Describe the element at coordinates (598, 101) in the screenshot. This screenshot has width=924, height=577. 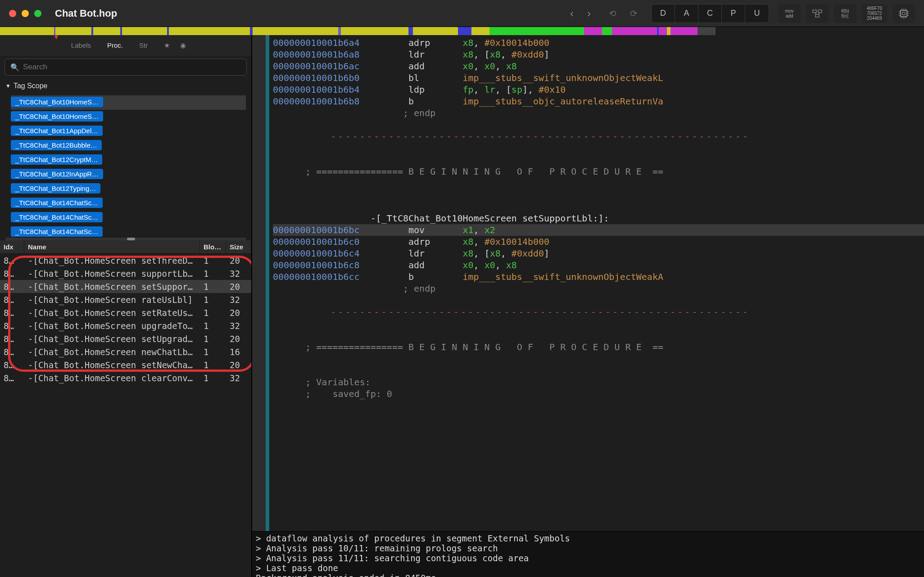
I see `asm-line: 000000010001b6b8 b imp___stubs__objc_aut…` at that location.